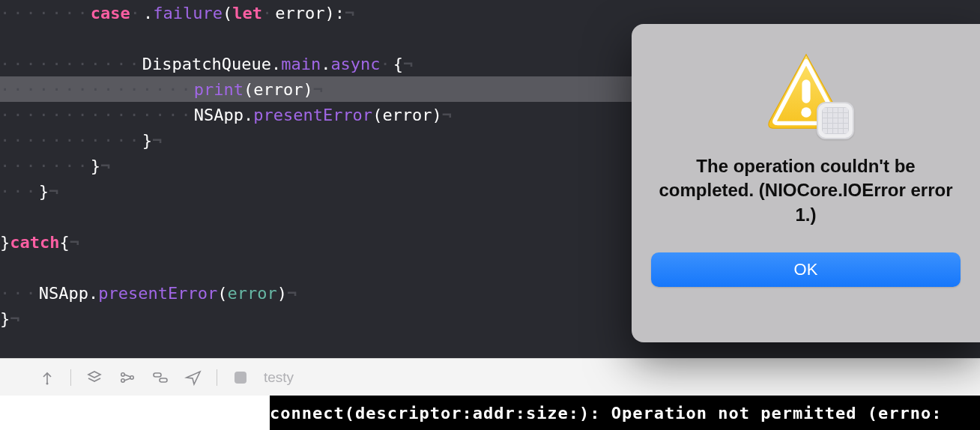 This screenshot has width=980, height=430. What do you see at coordinates (111, 13) in the screenshot?
I see `code-token: case` at bounding box center [111, 13].